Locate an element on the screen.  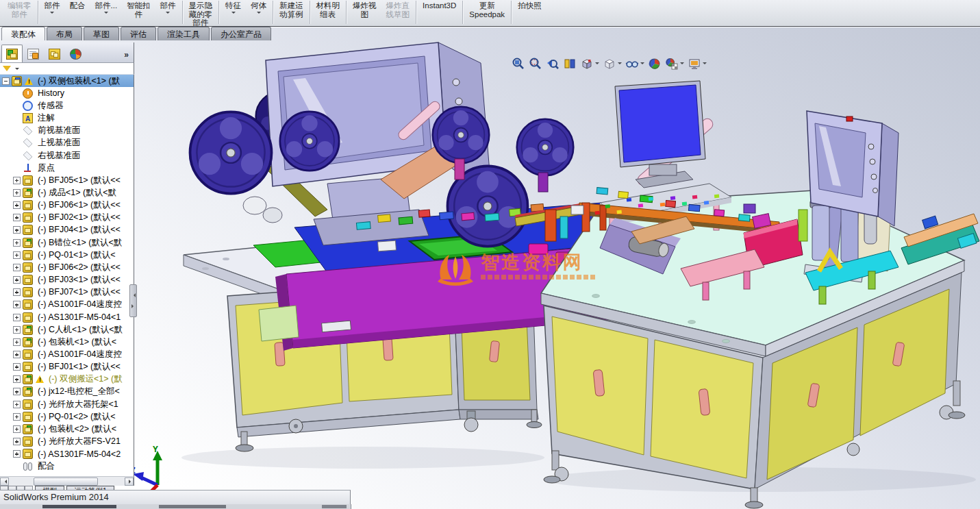
zoom-to-fit-icon is located at coordinates (518, 64).